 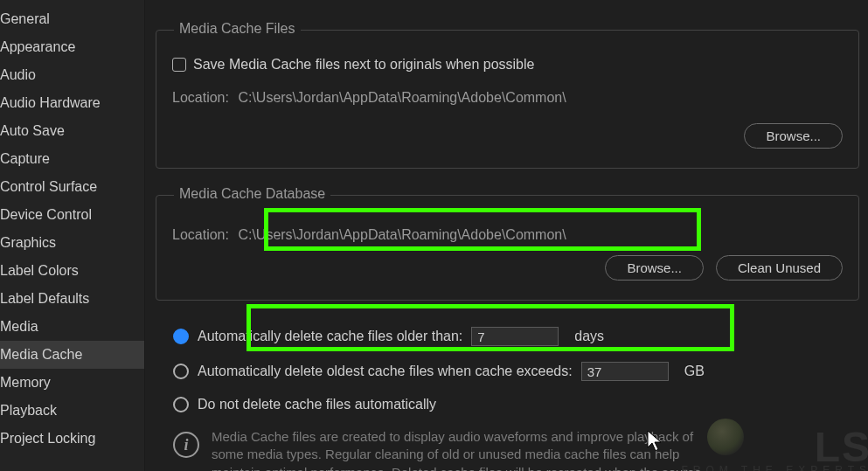 I want to click on info-icon: i, so click(x=186, y=445).